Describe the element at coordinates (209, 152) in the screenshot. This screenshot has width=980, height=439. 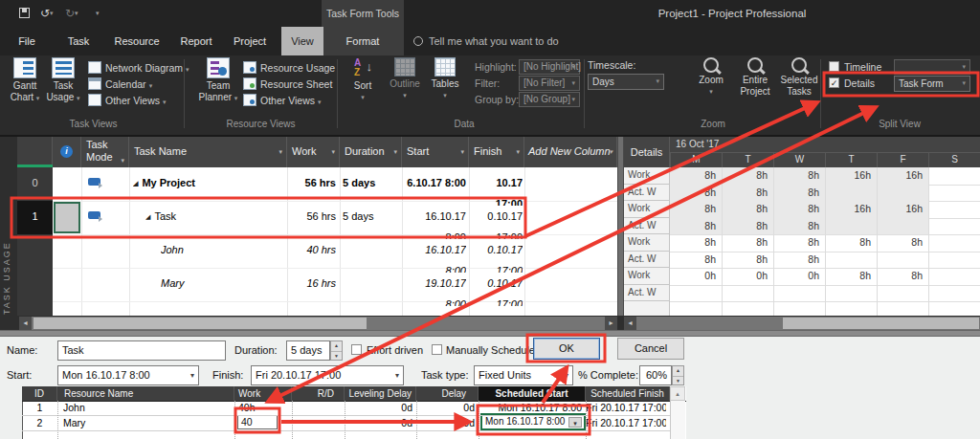
I see `column-header-task-name: Task Name▾` at that location.